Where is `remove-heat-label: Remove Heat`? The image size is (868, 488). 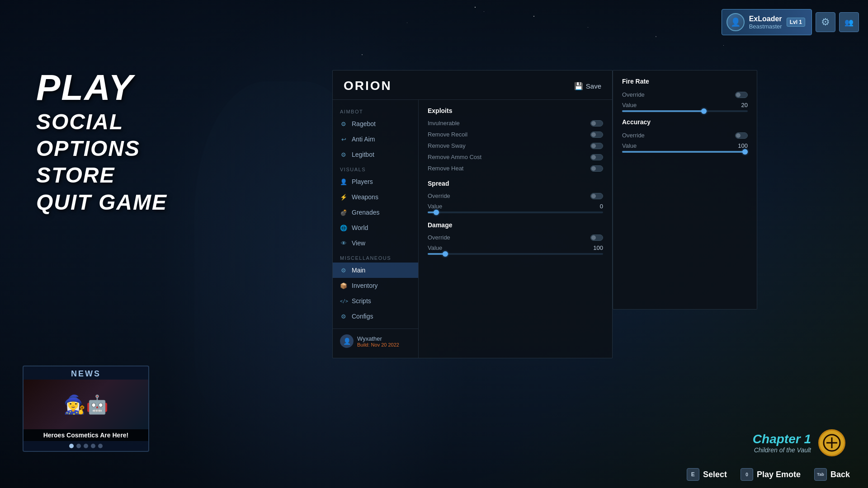
remove-heat-label: Remove Heat is located at coordinates (446, 168).